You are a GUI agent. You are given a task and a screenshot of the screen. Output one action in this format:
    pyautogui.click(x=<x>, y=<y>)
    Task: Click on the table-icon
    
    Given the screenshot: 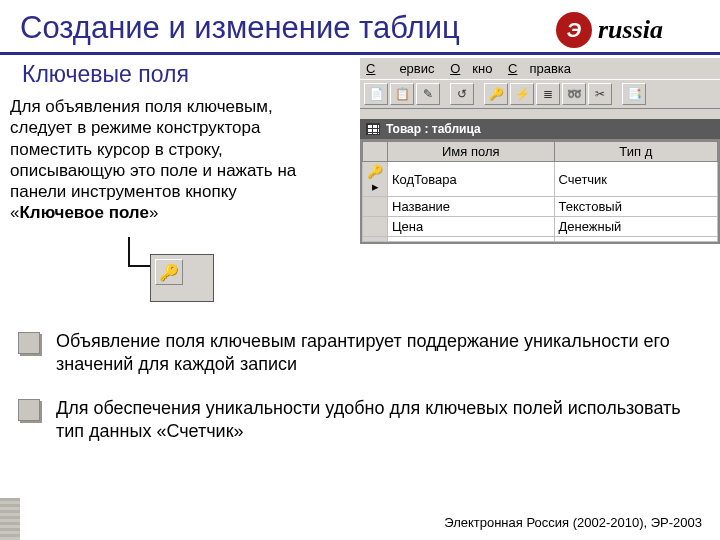 What is the action you would take?
    pyautogui.click(x=373, y=129)
    